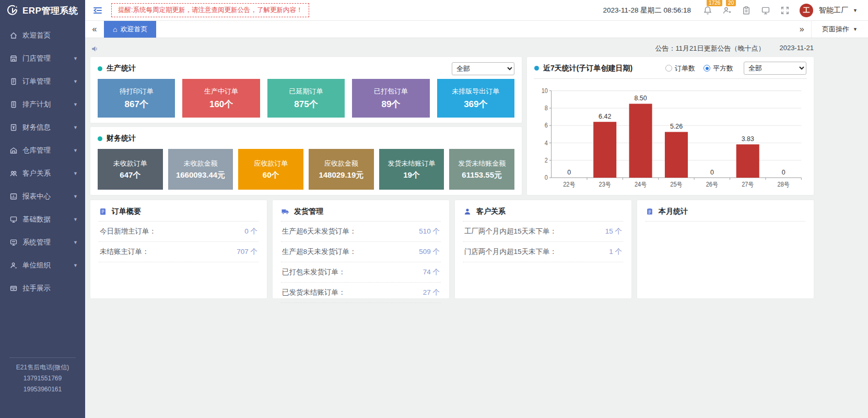  What do you see at coordinates (271, 176) in the screenshot?
I see `card-value: 60个` at bounding box center [271, 176].